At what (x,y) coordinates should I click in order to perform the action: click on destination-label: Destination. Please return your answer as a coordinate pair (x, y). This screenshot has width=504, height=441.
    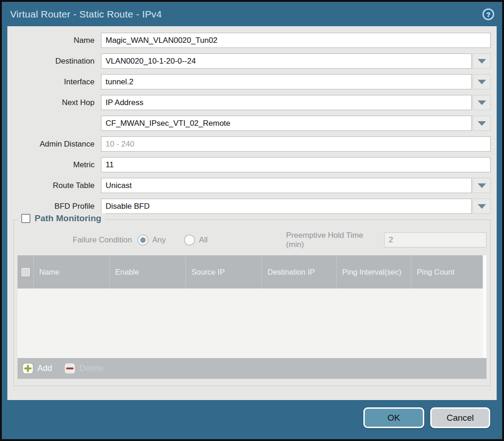
    Looking at the image, I should click on (54, 61).